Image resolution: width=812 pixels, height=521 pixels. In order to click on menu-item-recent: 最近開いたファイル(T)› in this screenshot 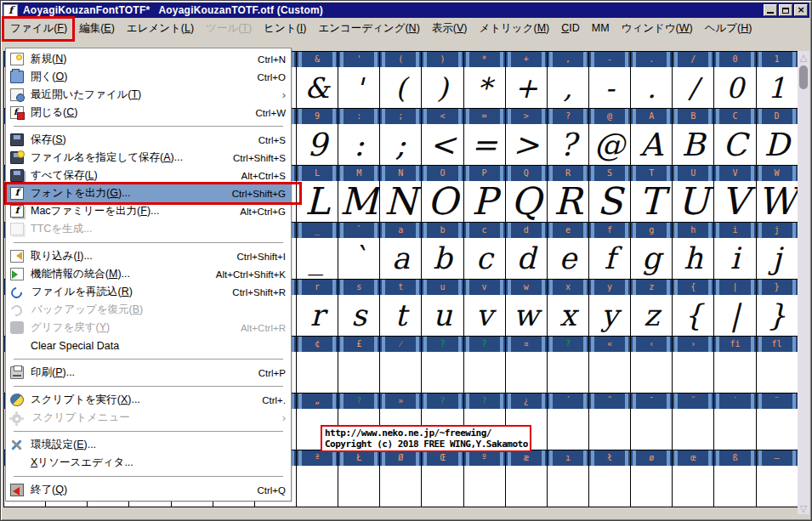, I will do `click(148, 95)`.